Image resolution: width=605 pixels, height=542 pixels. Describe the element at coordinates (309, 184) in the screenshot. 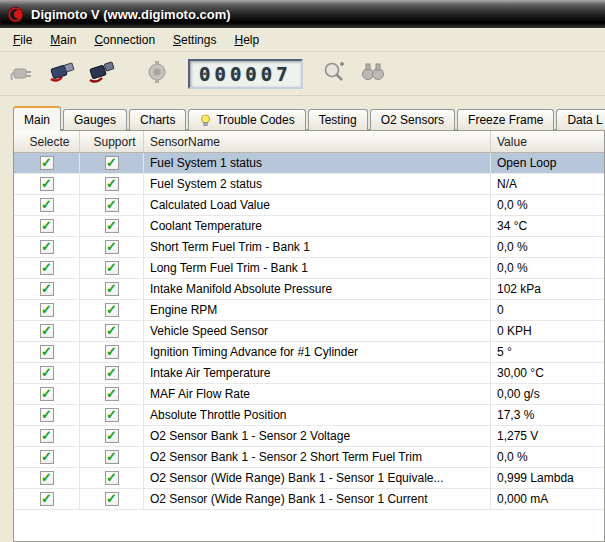

I see `sensor-row: ✓✓Fuel System 2 statusN/A` at that location.